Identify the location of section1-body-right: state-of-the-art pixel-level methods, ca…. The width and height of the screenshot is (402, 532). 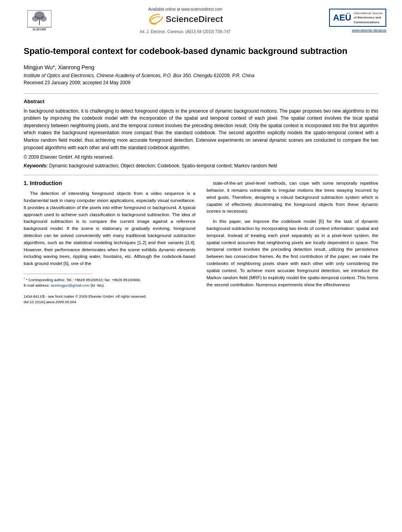
(292, 234).